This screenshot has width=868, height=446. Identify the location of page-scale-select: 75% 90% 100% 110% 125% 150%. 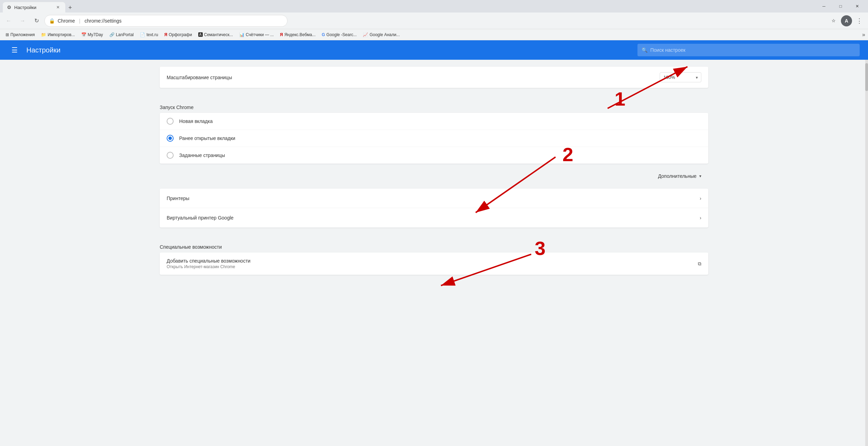
(681, 77).